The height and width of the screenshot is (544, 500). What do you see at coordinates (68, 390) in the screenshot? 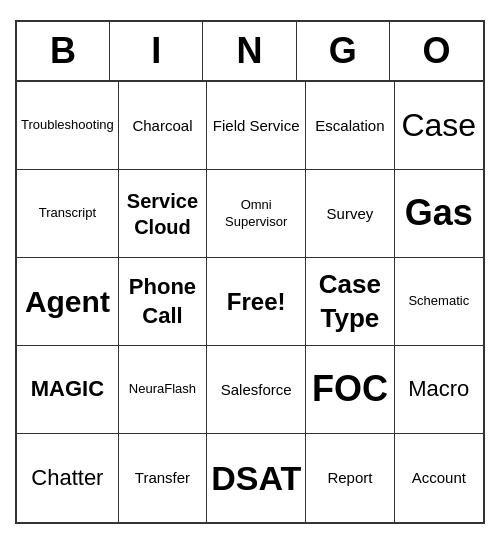
I see `cell-text: MAGIC` at bounding box center [68, 390].